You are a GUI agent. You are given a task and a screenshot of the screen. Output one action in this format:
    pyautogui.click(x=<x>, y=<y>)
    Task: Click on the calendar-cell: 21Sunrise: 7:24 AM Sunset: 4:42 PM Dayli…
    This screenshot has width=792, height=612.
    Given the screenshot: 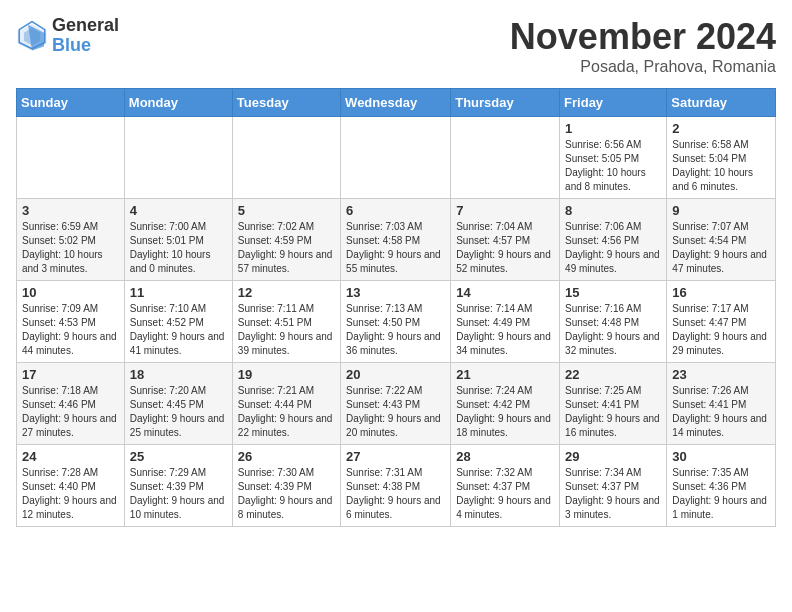 What is the action you would take?
    pyautogui.click(x=506, y=404)
    